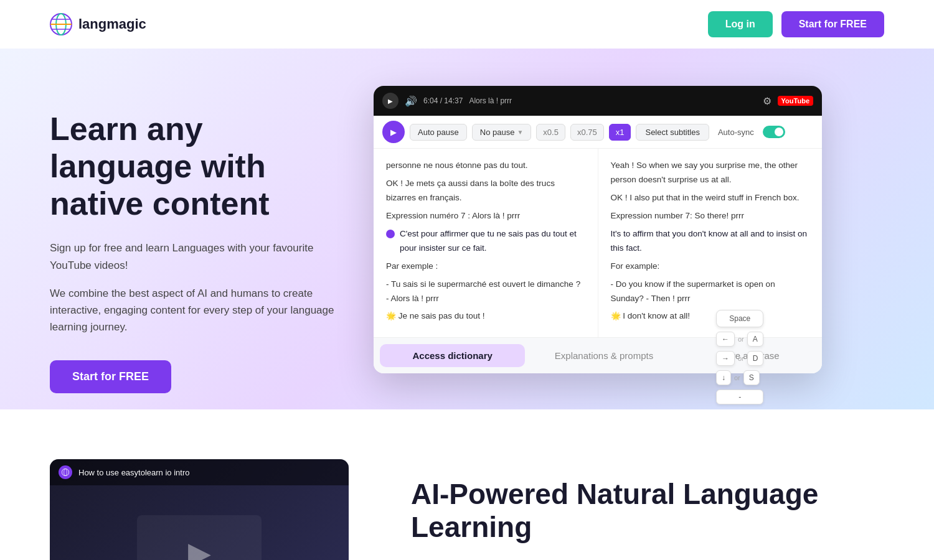 The height and width of the screenshot is (560, 934). I want to click on subtitle-col-fr: personne ne nous étonne pas du tout. OK …, so click(486, 243).